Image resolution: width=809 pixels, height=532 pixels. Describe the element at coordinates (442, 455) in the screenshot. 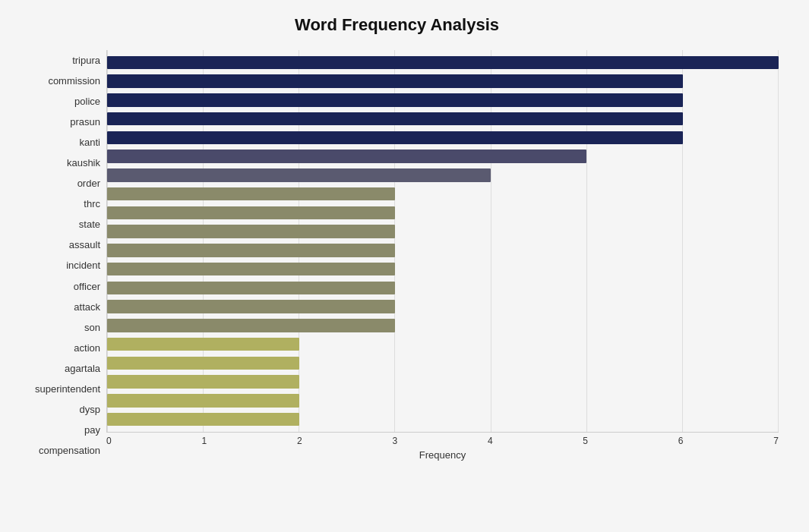

I see `x-axis-label: Frequency` at that location.